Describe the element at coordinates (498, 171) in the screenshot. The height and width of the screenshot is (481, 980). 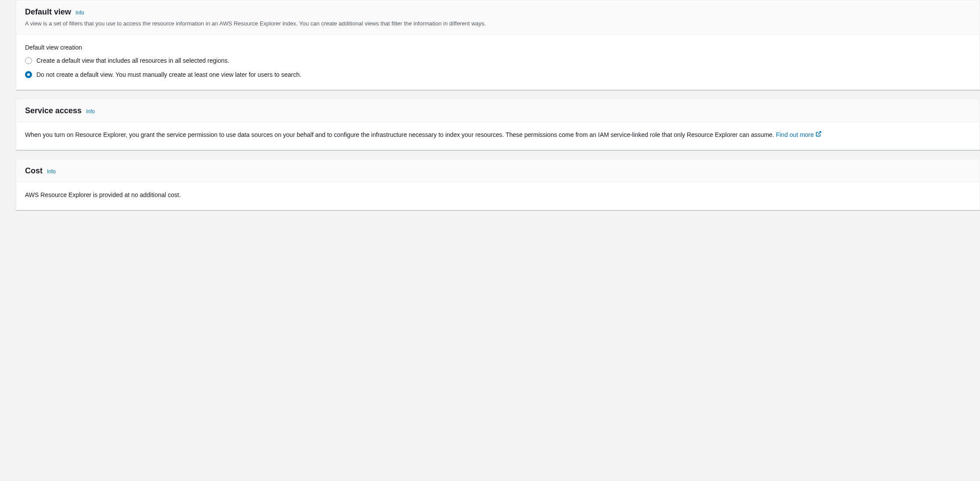
I see `cost-header: Cost Info` at that location.